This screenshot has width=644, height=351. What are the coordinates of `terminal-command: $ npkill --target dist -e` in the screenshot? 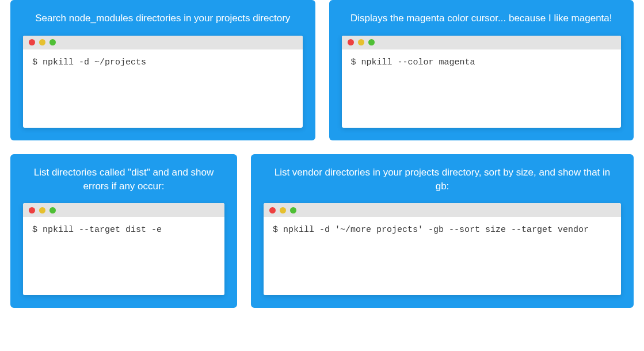 It's located at (124, 256).